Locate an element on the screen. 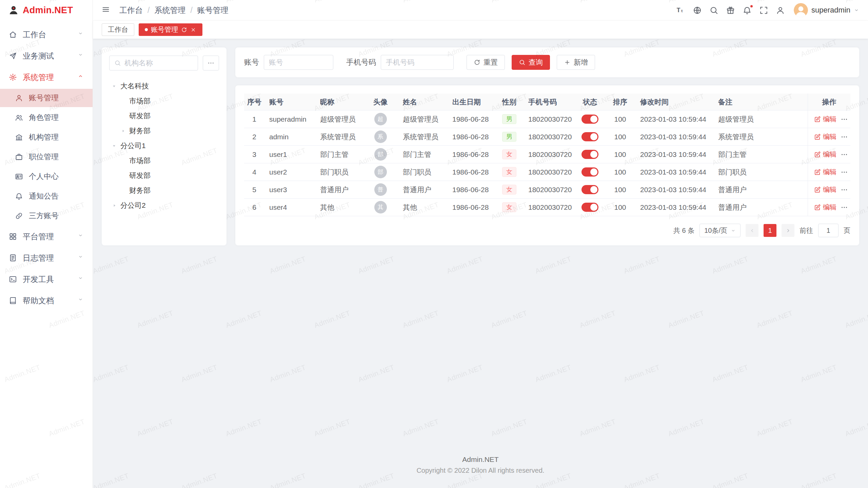 The height and width of the screenshot is (488, 868). sidebar-menu: 工作台业务测试系统管理账号管理角色管理机构管理职位管理个人中心通知公告三方账号平… is located at coordinates (46, 166).